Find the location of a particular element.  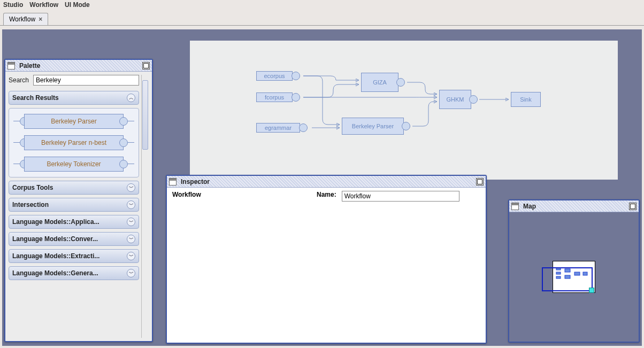

search-results-label: Search Results is located at coordinates (35, 98).